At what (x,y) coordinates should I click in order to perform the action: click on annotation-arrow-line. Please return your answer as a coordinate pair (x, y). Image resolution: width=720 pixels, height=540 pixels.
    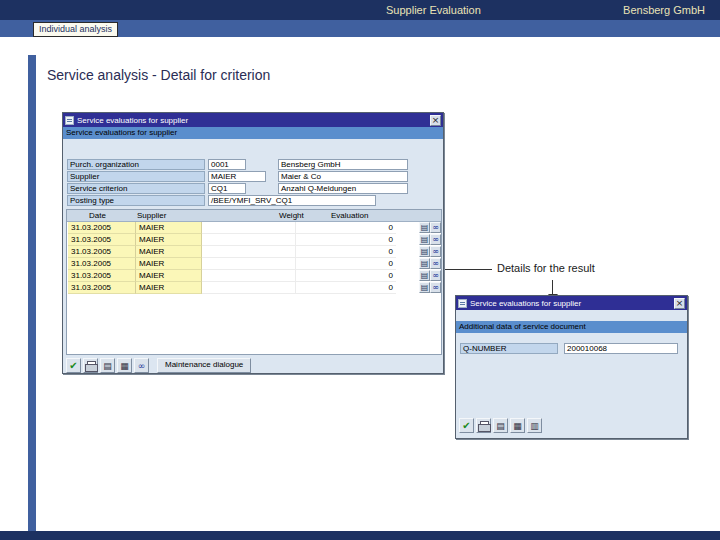
    Looking at the image, I should click on (552, 287).